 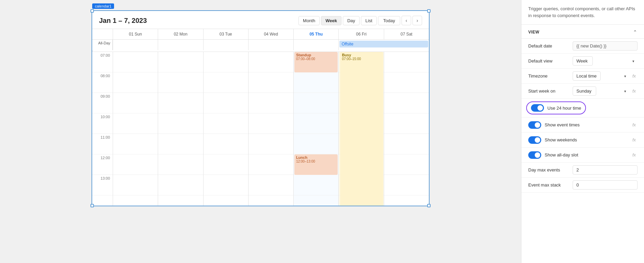 I want to click on busy-event: Busy 07:00–15:00, so click(x=361, y=129).